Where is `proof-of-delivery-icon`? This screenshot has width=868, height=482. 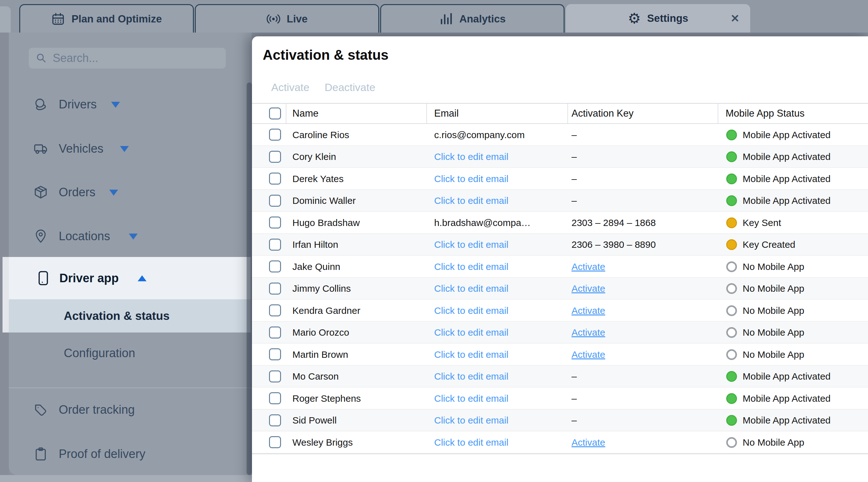 proof-of-delivery-icon is located at coordinates (40, 454).